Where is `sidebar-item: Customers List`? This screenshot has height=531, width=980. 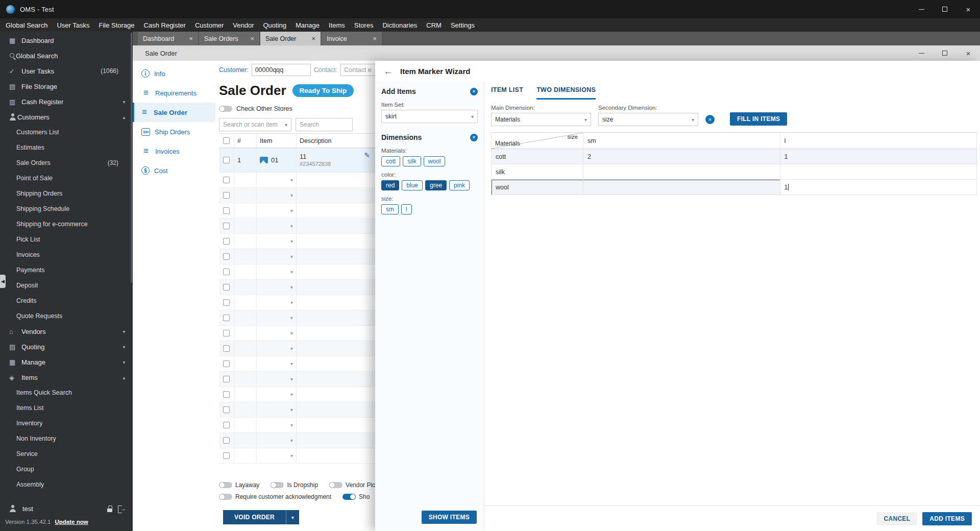 sidebar-item: Customers List is located at coordinates (66, 132).